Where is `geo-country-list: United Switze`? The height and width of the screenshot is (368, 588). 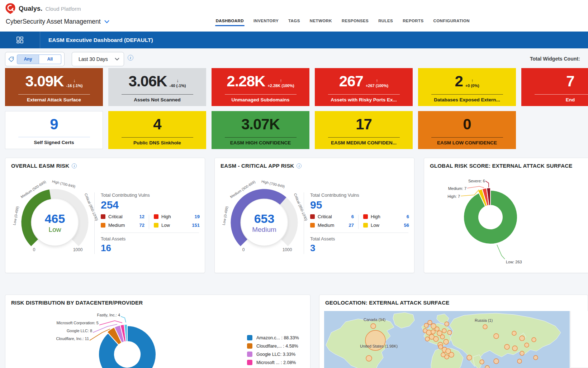 geo-country-list: United Switze is located at coordinates (579, 340).